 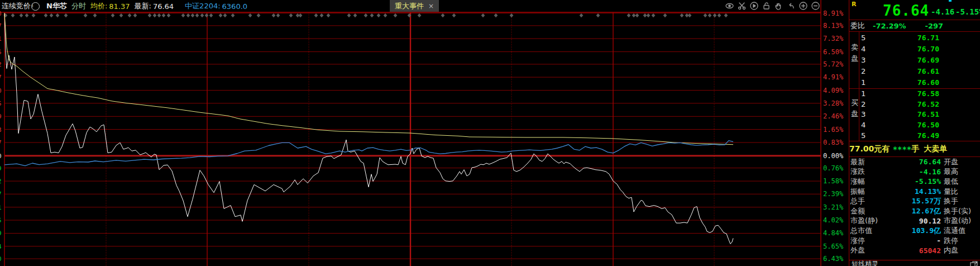 What do you see at coordinates (920, 37) in the screenshot?
I see `sell-level-row: 576.71` at bounding box center [920, 37].